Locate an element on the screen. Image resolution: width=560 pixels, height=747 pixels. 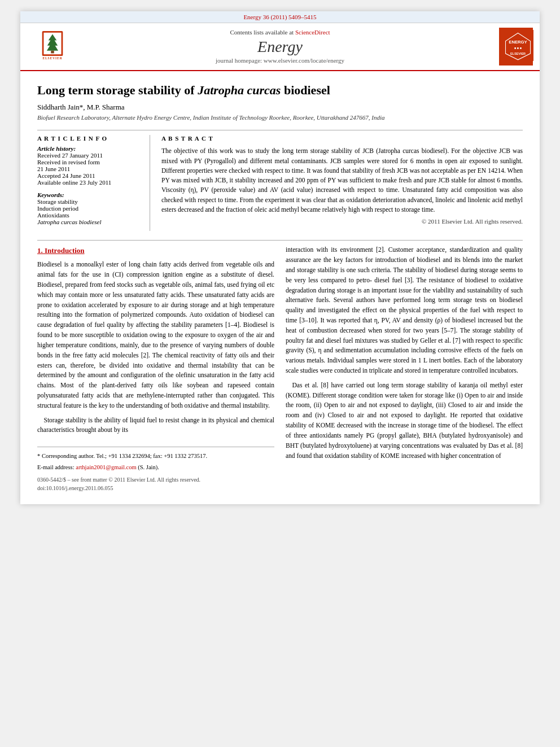
journal-name: Energy is located at coordinates (280, 47).